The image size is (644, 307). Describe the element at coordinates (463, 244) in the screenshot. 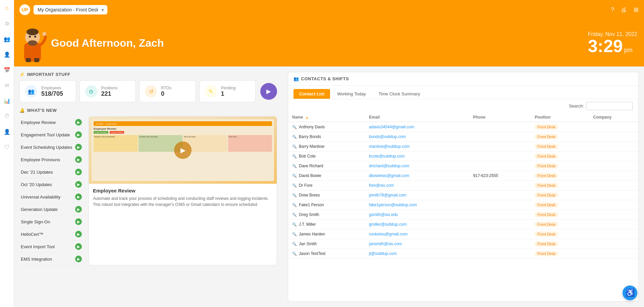

I see `table-row: 🔍 Jan Smith jansmith@siu.com Front Desk` at that location.